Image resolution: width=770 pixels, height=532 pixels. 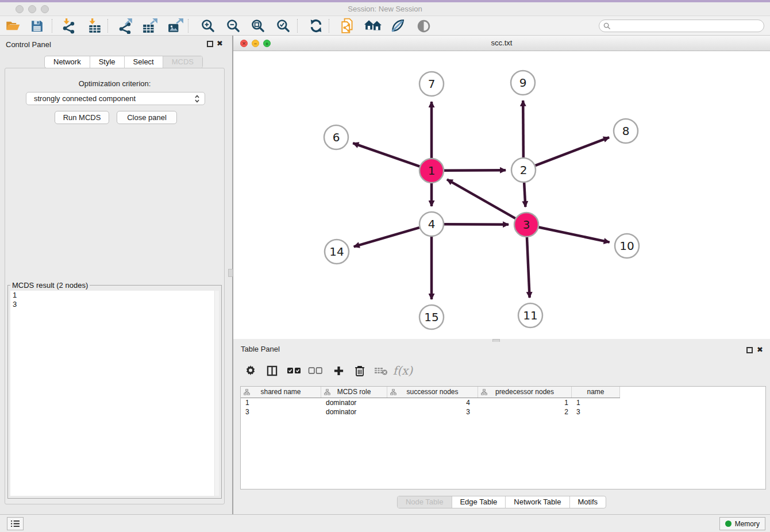 I want to click on network-minimize-button: −, so click(x=255, y=44).